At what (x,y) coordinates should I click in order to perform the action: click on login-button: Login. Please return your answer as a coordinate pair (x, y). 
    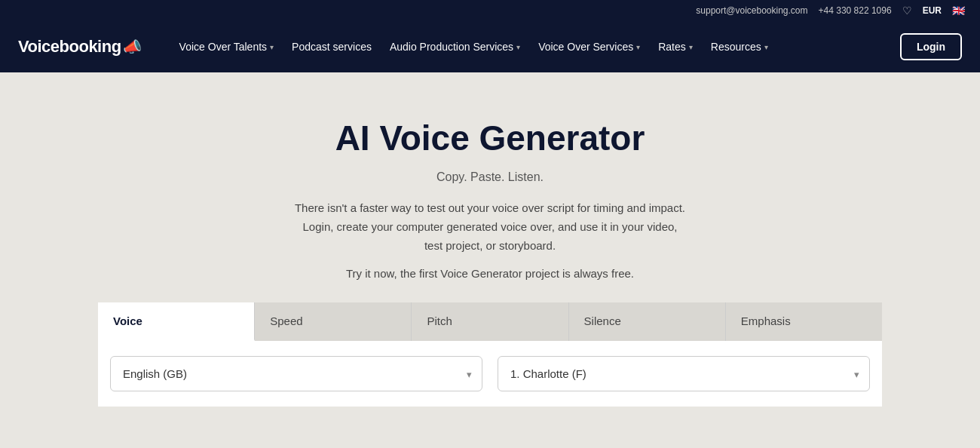
    Looking at the image, I should click on (931, 47).